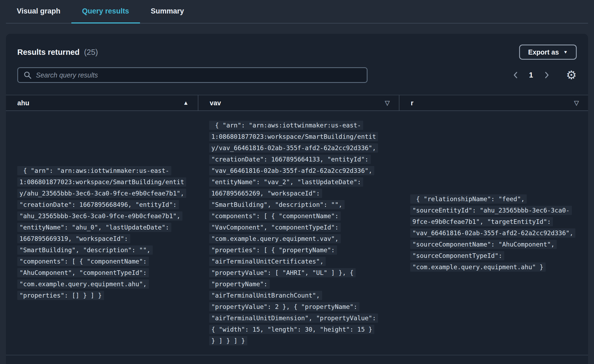 This screenshot has height=364, width=594. Describe the element at coordinates (102, 233) in the screenshot. I see `cell-ahu-json: { "arn": "arn:aws:iottwinmaker:us-east-1…` at that location.